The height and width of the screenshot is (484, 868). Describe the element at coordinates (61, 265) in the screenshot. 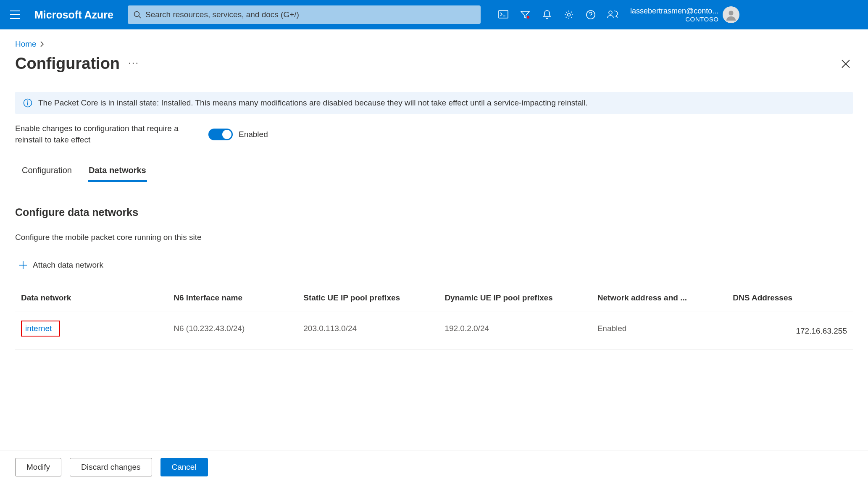

I see `attach-data-network-button: Attach data network` at that location.